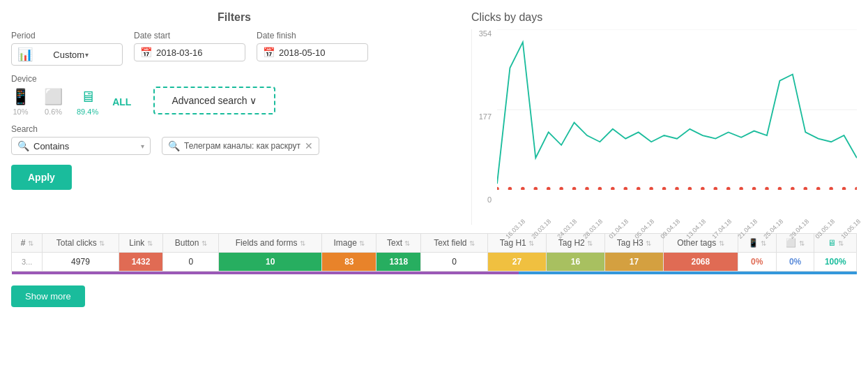  What do you see at coordinates (71, 79) in the screenshot?
I see `device-label: Device` at bounding box center [71, 79].